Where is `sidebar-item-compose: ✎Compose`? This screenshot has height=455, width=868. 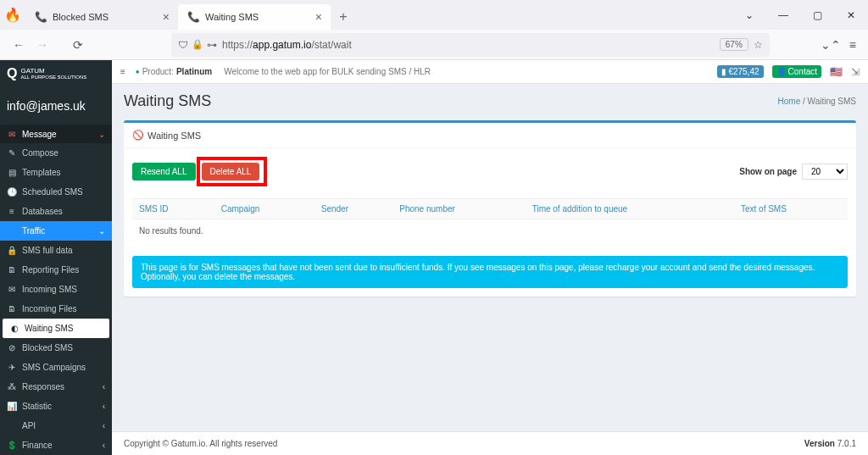
sidebar-item-compose: ✎Compose is located at coordinates (56, 153).